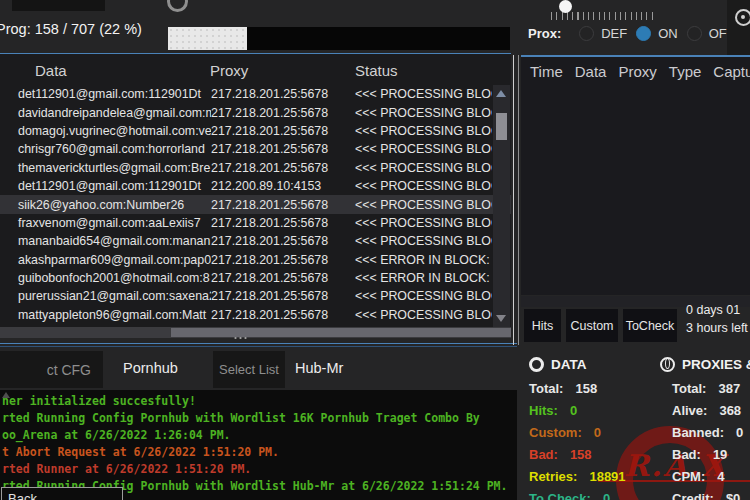  I want to click on log-lines: ner initialized succesfully!rted Running…, so click(254, 444).